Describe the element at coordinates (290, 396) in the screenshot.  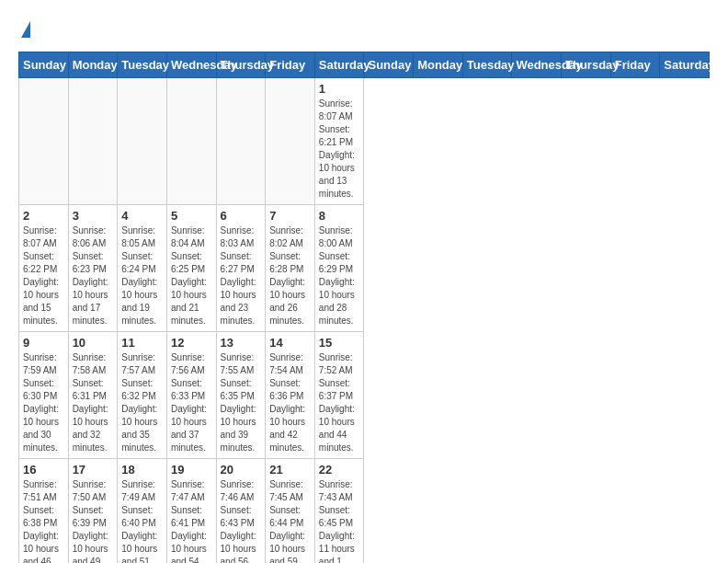
I see `calendar-cell: 14Sunrise: 7:54 AM Sunset: 6:36 PM Dayli…` at that location.